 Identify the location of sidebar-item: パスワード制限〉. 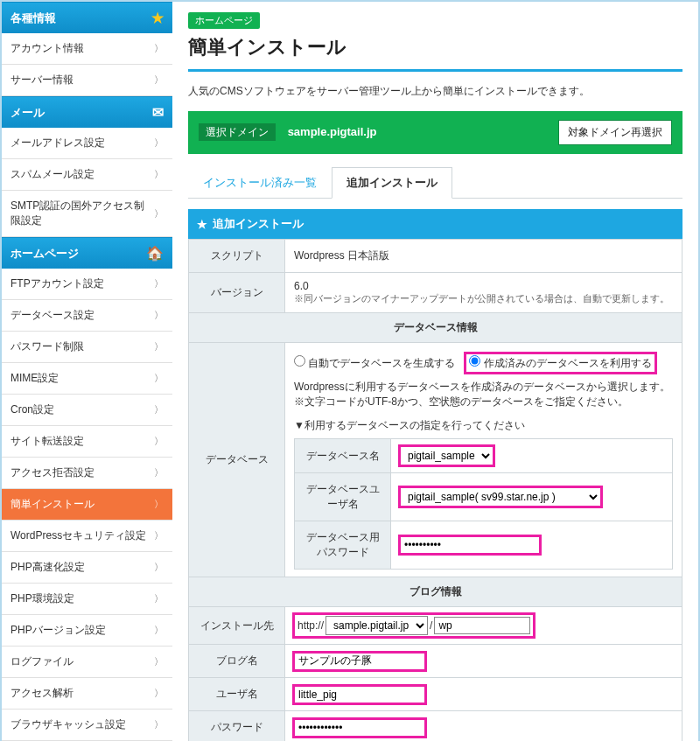
(88, 347).